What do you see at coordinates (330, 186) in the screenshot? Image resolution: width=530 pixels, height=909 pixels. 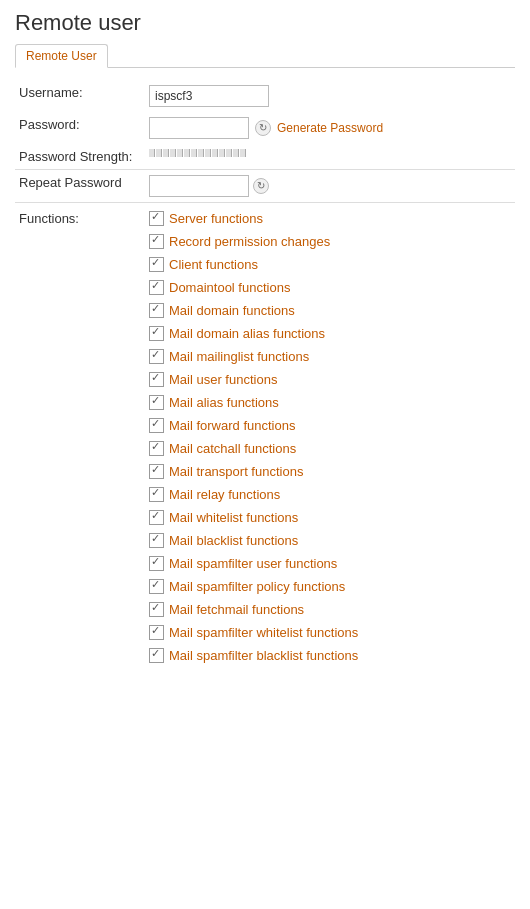 I see `repeat-password-container: ↻` at bounding box center [330, 186].